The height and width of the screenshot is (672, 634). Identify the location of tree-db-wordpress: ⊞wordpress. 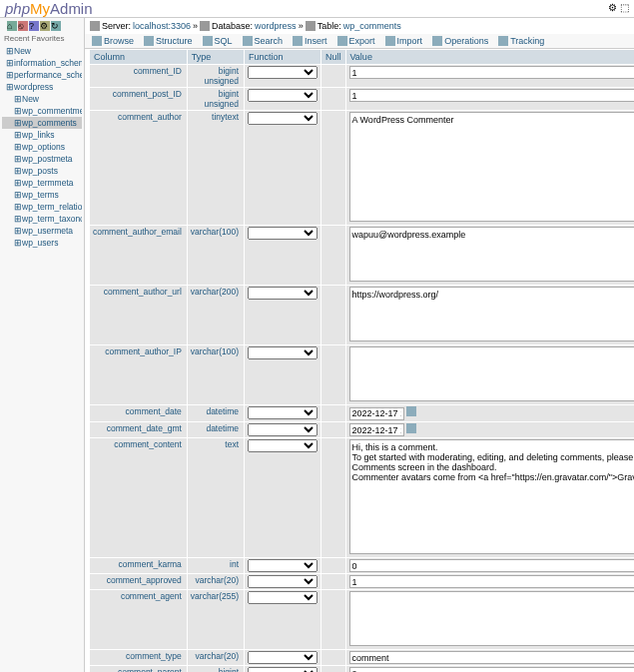
(42, 87).